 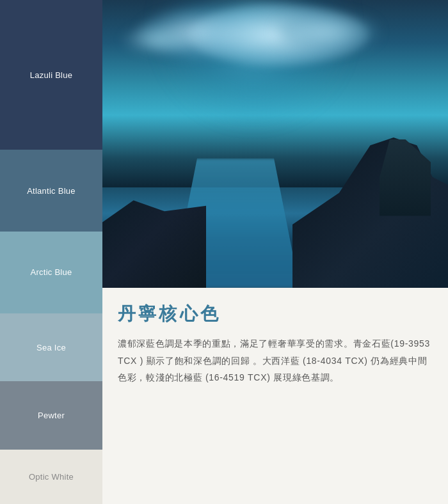 What do you see at coordinates (51, 272) in the screenshot?
I see `color-label-arctic: Arctic Blue` at bounding box center [51, 272].